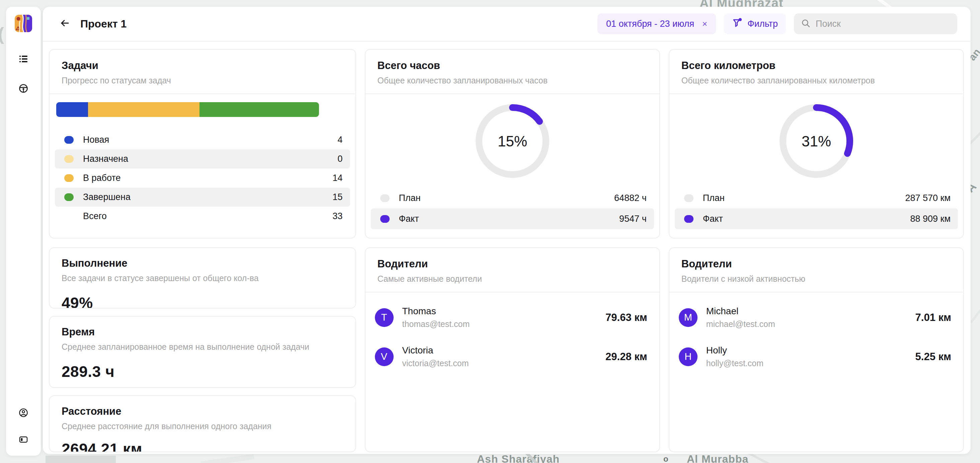 This screenshot has height=463, width=980. What do you see at coordinates (816, 198) in the screenshot?
I see `plan-row: План 287 570 км` at bounding box center [816, 198].